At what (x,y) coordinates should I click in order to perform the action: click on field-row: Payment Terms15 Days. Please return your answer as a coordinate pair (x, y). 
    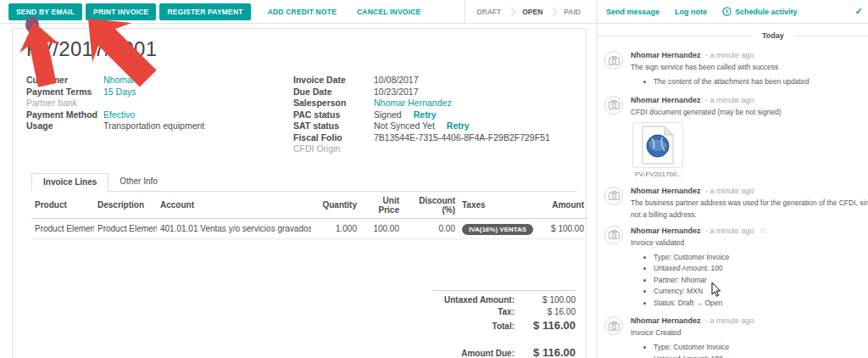
    Looking at the image, I should click on (159, 92).